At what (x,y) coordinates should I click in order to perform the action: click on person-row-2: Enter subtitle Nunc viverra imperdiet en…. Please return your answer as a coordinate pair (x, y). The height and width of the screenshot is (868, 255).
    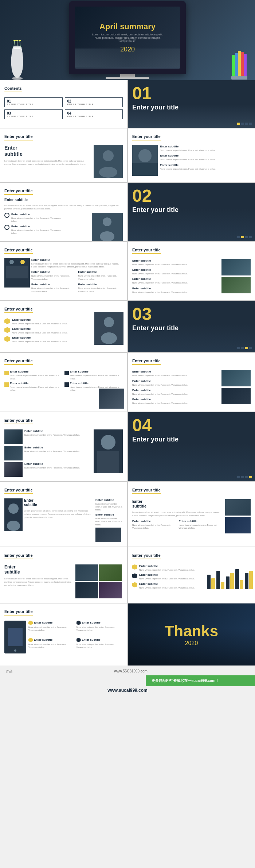
    Looking at the image, I should click on (48, 453).